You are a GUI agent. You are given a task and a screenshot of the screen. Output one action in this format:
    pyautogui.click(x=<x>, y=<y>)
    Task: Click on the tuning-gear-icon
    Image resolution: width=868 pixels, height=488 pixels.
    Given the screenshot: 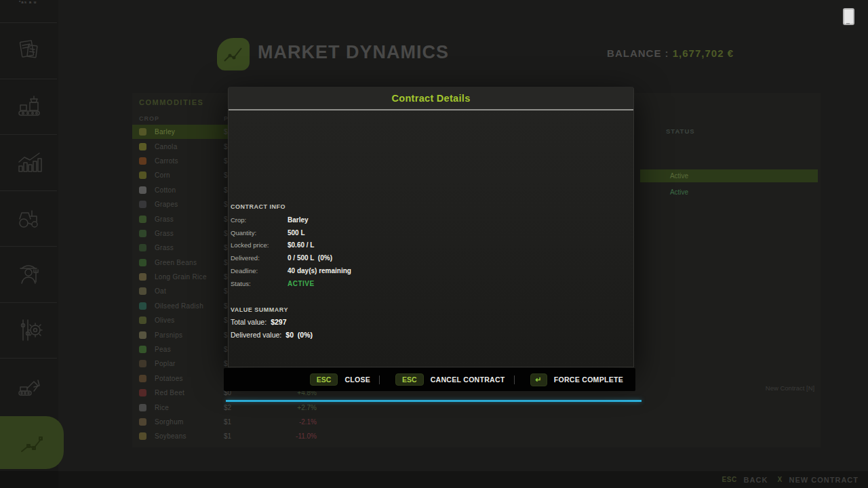 What is the action you would take?
    pyautogui.click(x=29, y=330)
    